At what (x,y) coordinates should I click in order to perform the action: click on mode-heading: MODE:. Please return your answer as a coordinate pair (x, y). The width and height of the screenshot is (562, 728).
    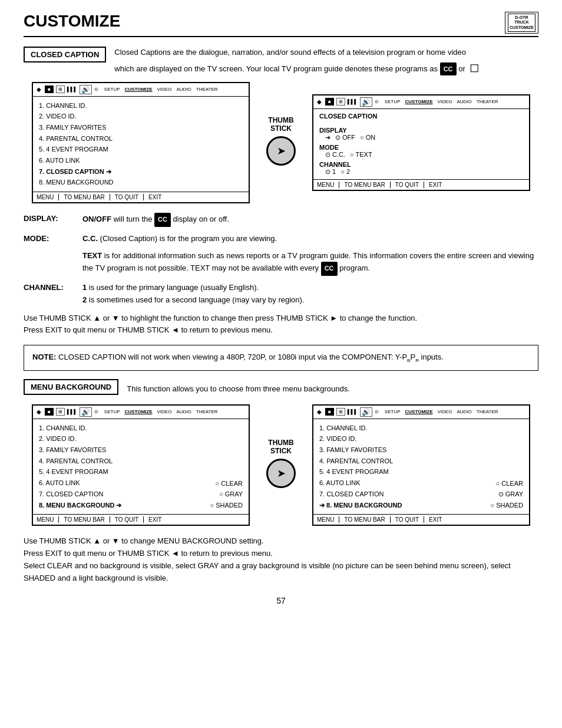
    Looking at the image, I should click on (53, 255).